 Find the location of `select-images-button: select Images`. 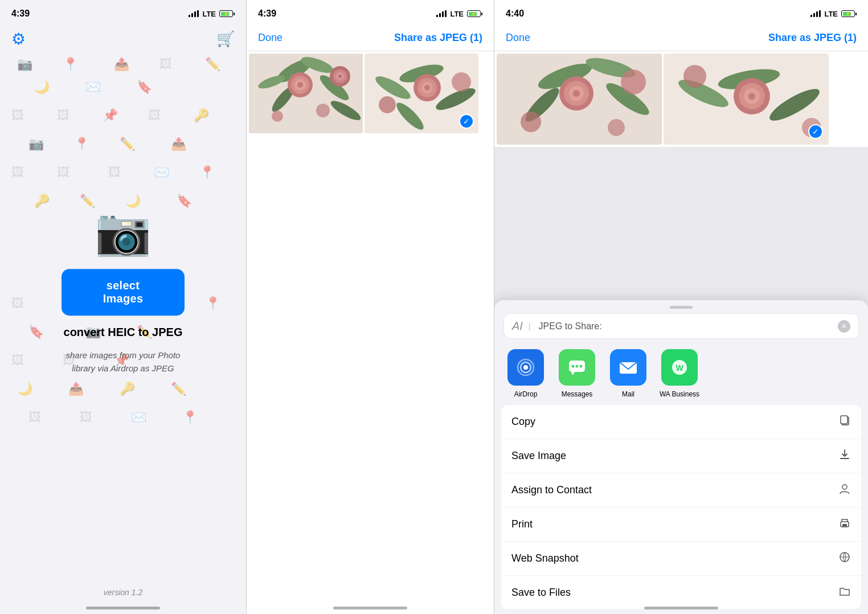

select-images-button: select Images is located at coordinates (123, 292).